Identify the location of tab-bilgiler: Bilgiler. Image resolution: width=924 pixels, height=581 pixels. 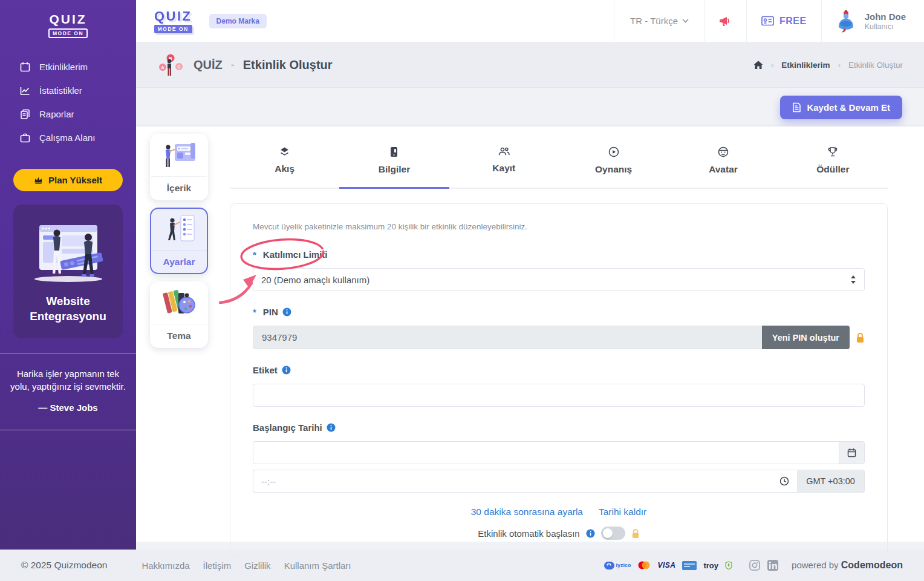
(394, 161).